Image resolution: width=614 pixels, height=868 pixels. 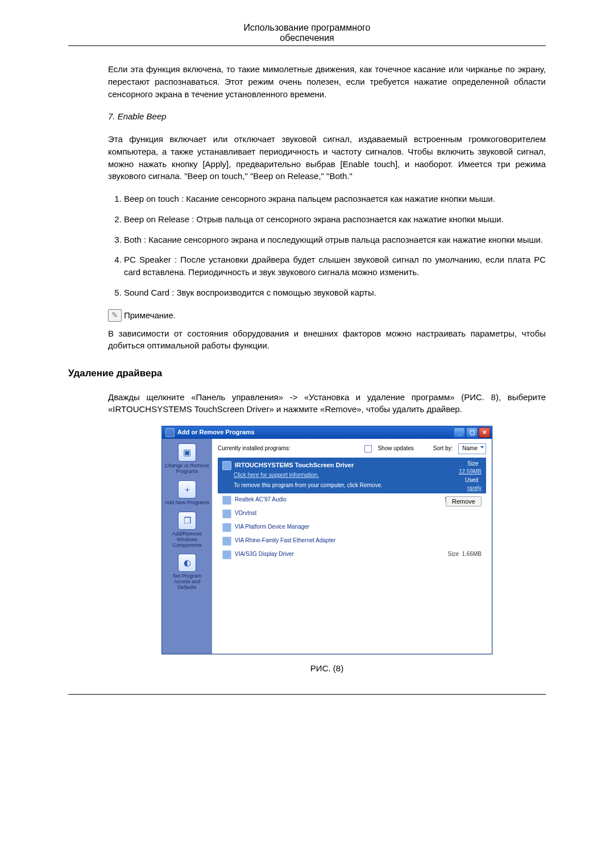 What do you see at coordinates (187, 521) in the screenshot?
I see `window-icon: ❐` at bounding box center [187, 521].